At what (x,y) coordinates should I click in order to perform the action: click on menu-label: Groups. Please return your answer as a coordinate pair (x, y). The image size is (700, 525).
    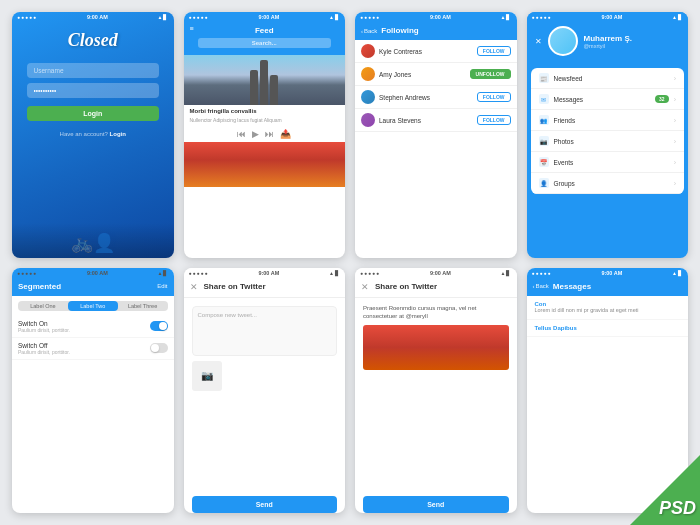
    Looking at the image, I should click on (612, 184).